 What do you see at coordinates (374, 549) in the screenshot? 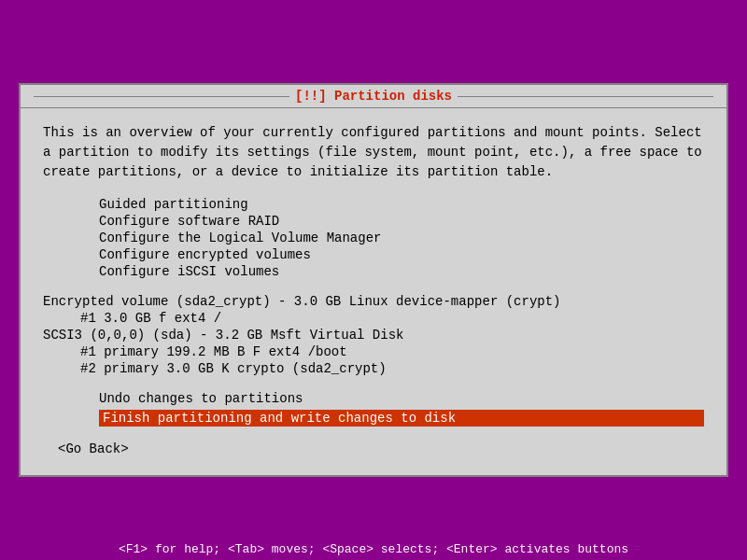
I see `status-text: <F1> for help; <Tab> moves; <Space> sele…` at bounding box center [374, 549].